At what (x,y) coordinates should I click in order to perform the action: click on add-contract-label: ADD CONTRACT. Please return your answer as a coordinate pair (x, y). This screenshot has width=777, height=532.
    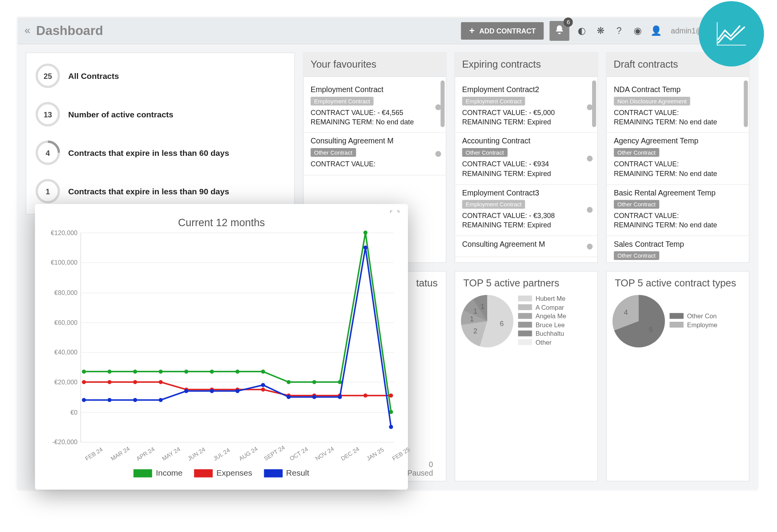
    Looking at the image, I should click on (507, 30).